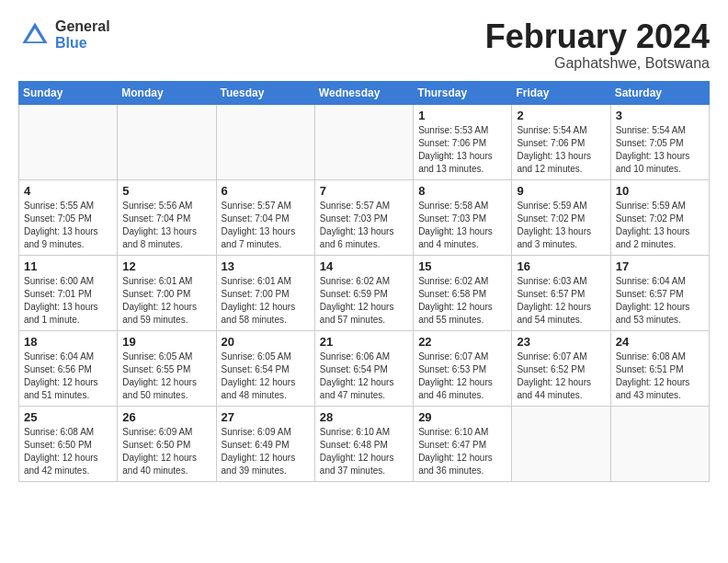 The height and width of the screenshot is (563, 728). What do you see at coordinates (166, 342) in the screenshot?
I see `day-number: 19` at bounding box center [166, 342].